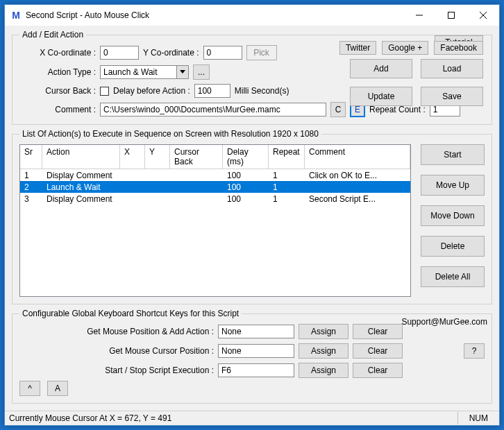  I want to click on minimize-button, so click(419, 15).